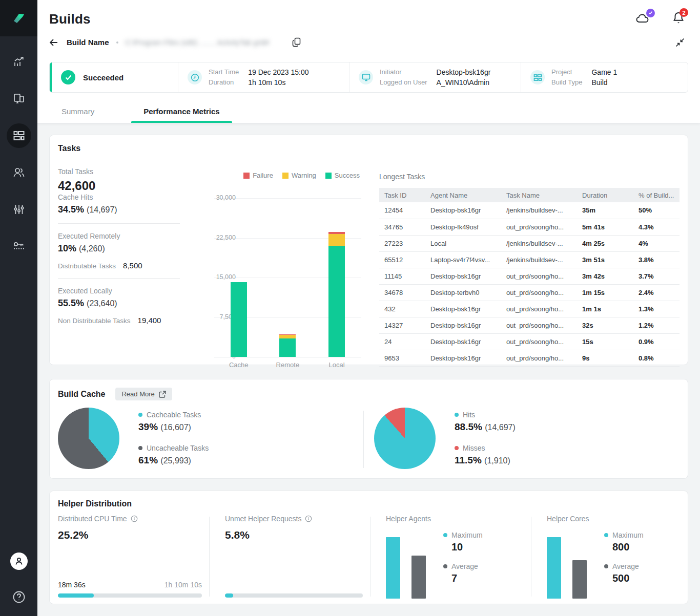 The width and height of the screenshot is (700, 616). Describe the element at coordinates (656, 195) in the screenshot. I see `column-header: % of Build...` at that location.